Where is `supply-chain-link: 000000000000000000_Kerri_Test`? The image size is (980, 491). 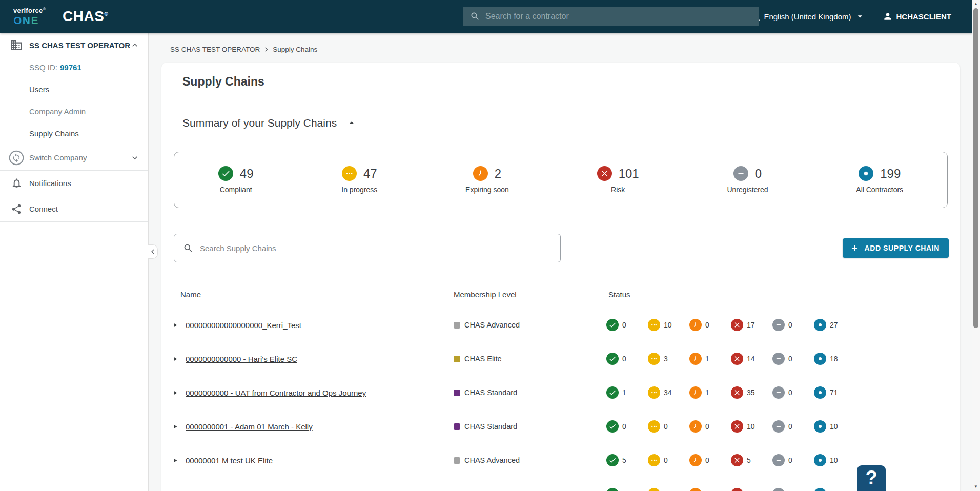 supply-chain-link: 000000000000000000_Kerri_Test is located at coordinates (320, 325).